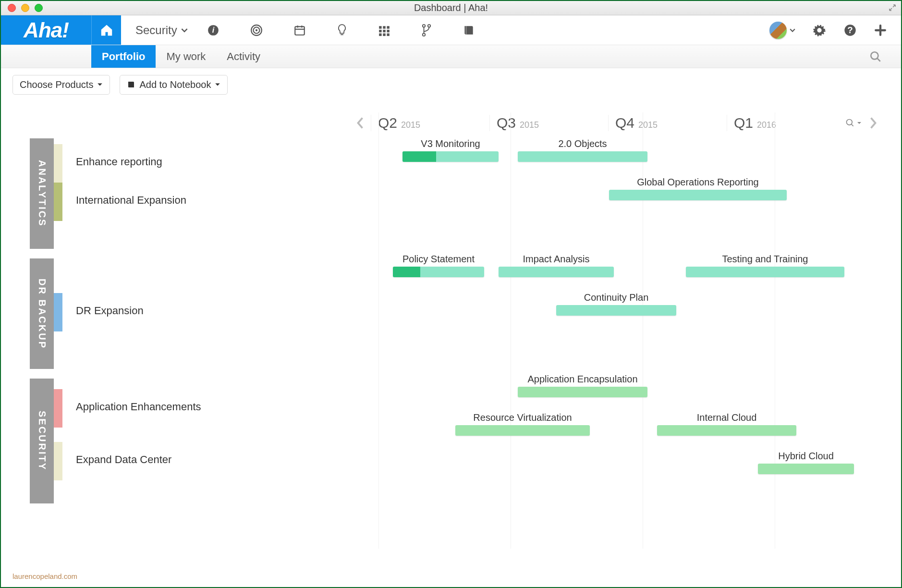 The width and height of the screenshot is (902, 588). Describe the element at coordinates (853, 123) in the screenshot. I see `zoom-dropdown` at that location.